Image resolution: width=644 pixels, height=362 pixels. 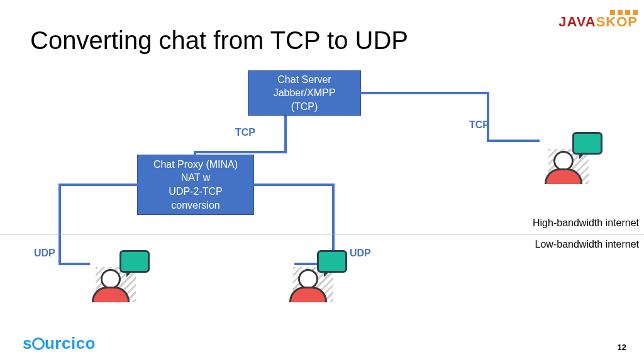 What do you see at coordinates (360, 253) in the screenshot?
I see `udp-label-right: UDP` at bounding box center [360, 253].